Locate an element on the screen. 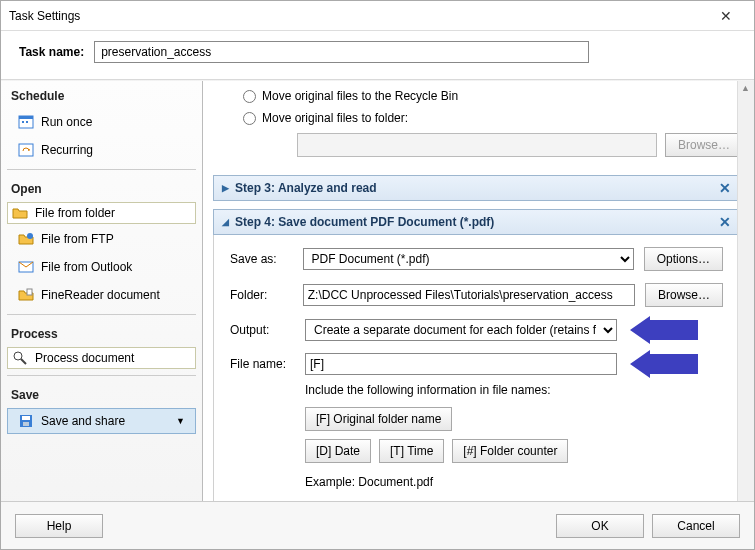 The image size is (755, 550). sidebar-header-schedule: Schedule is located at coordinates (102, 95).